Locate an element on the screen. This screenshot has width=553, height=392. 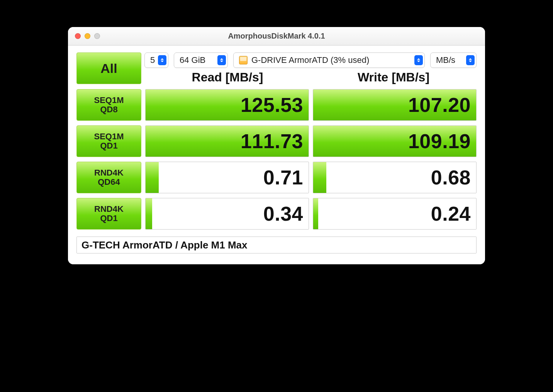
read-value: 0.34 is located at coordinates (283, 214).